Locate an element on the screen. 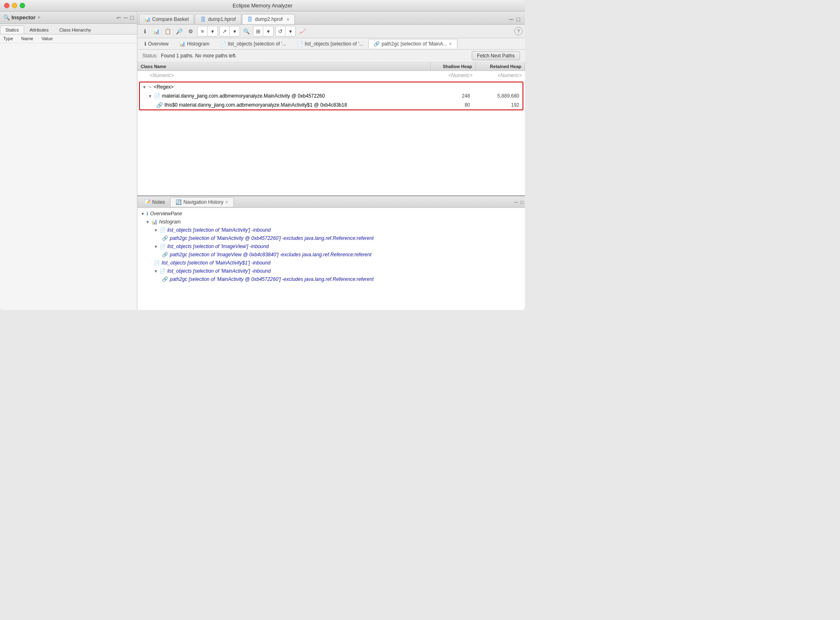 This screenshot has width=840, height=620. inspector-header: 🔍 Inspector ✕ ⤺ ─ □ is located at coordinates (68, 18).